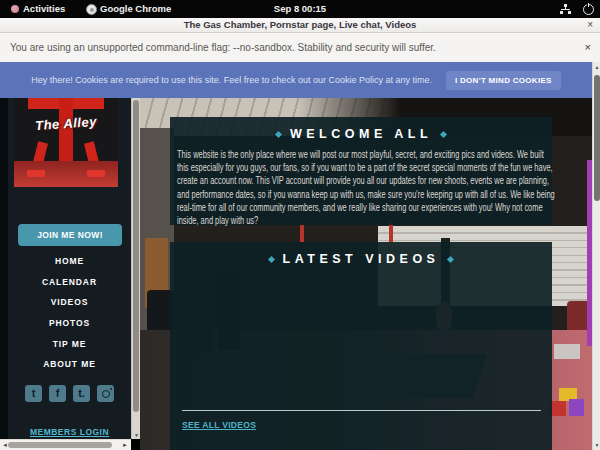 This screenshot has height=450, width=600. What do you see at coordinates (296, 80) in the screenshot?
I see `cookie-consent-bar: Hey there! Cookies are required to use t…` at bounding box center [296, 80].